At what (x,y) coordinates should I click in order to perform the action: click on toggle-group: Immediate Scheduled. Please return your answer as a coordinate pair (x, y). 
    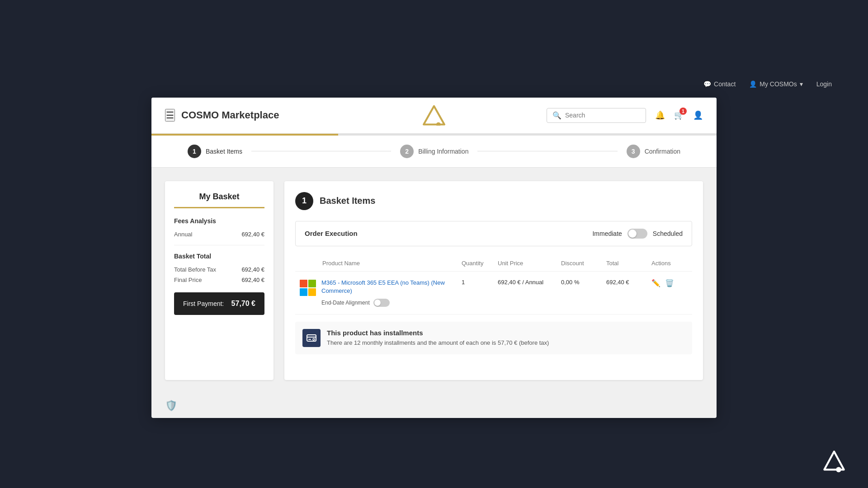
    Looking at the image, I should click on (637, 234).